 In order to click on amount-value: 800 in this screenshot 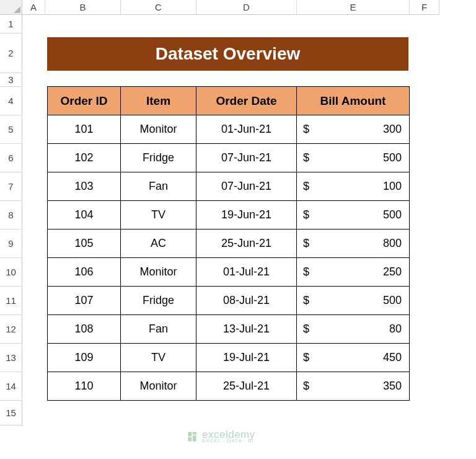, I will do `click(392, 243)`.